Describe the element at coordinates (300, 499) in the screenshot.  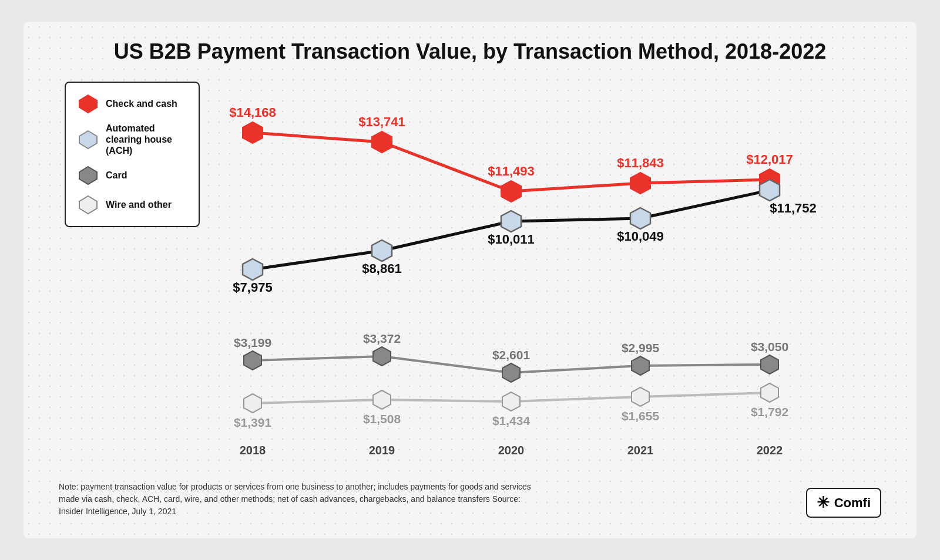
I see `footer-note: Note: payment transaction value for prod…` at that location.